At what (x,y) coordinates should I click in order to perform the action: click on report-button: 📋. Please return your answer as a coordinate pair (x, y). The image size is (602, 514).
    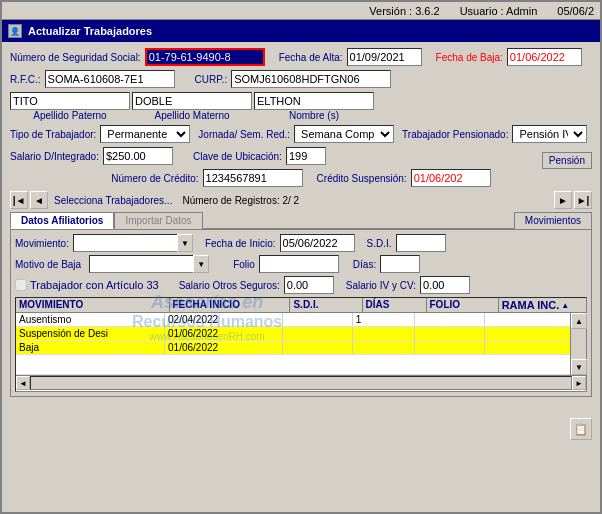
    Looking at the image, I should click on (581, 429).